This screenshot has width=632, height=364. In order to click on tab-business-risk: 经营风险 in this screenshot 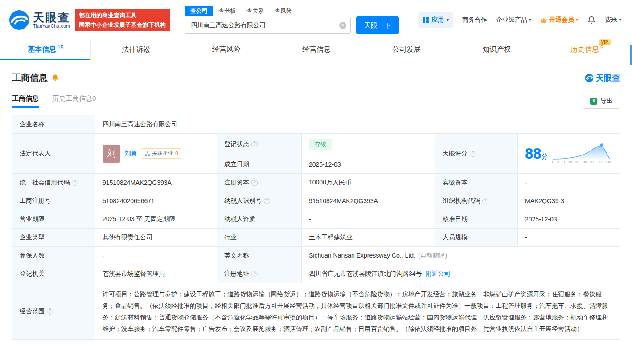, I will do `click(226, 49)`.